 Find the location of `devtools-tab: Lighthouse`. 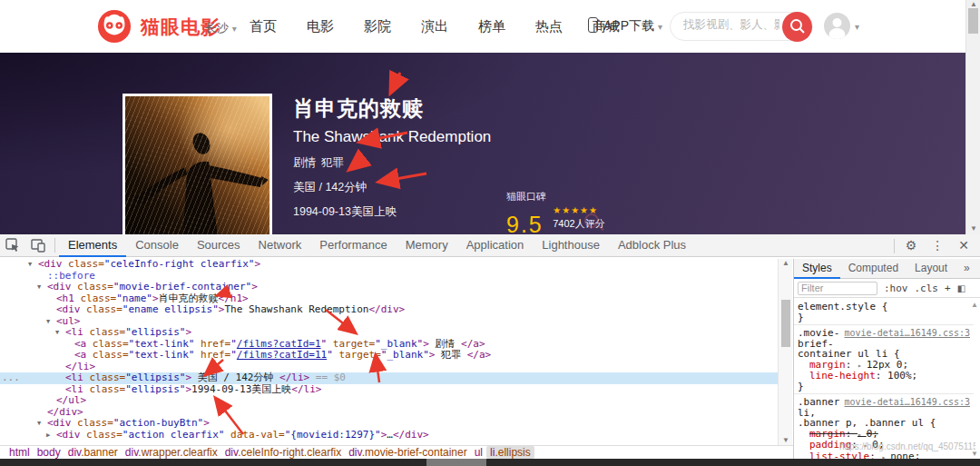

devtools-tab: Lighthouse is located at coordinates (571, 245).